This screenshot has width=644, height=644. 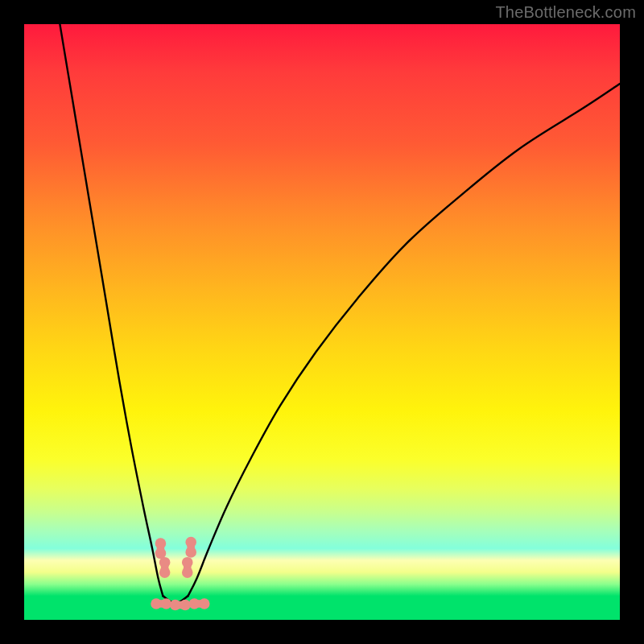 What do you see at coordinates (111, 310) in the screenshot?
I see `curve-segment` at bounding box center [111, 310].